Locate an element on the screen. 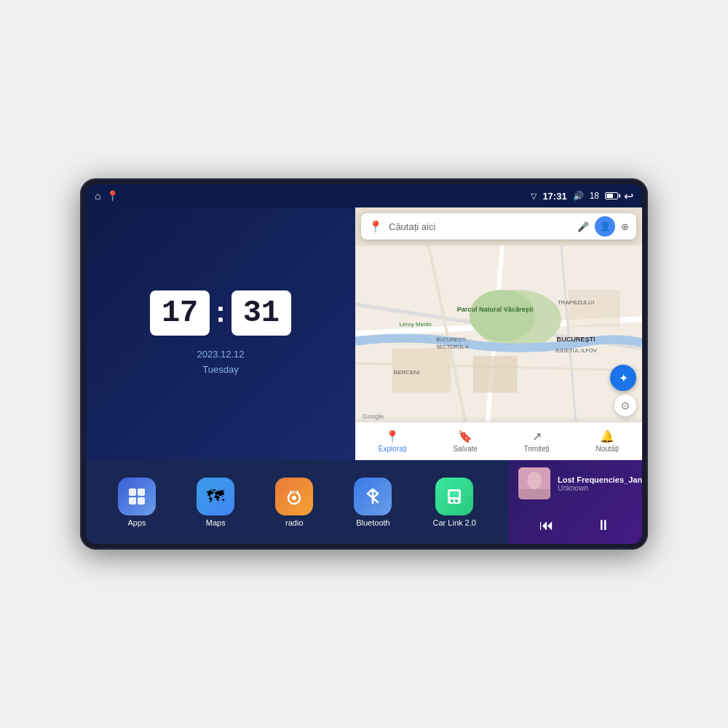 The height and width of the screenshot is (728, 728). map-bottom-nav: 📍 Explorați 🔖 Salvate ↗ Trimiteți 🔔 Nout… is located at coordinates (499, 441).